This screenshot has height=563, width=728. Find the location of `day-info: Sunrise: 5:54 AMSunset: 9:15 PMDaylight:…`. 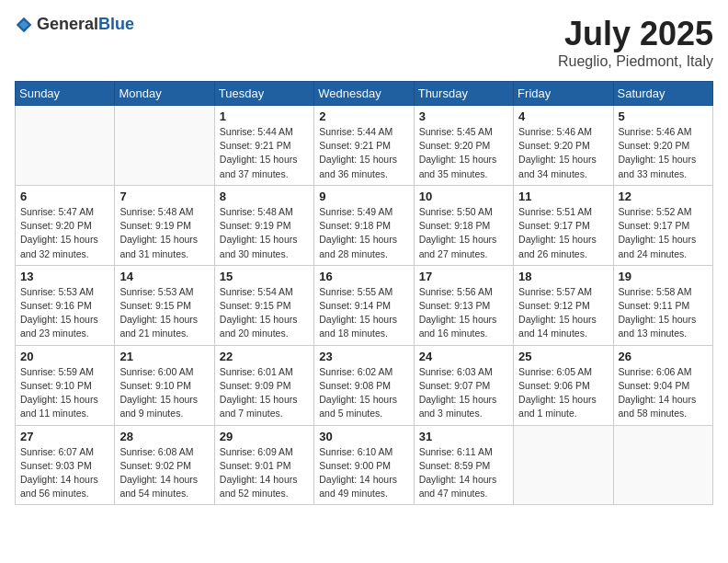

day-info: Sunrise: 5:54 AMSunset: 9:15 PMDaylight:… is located at coordinates (265, 313).